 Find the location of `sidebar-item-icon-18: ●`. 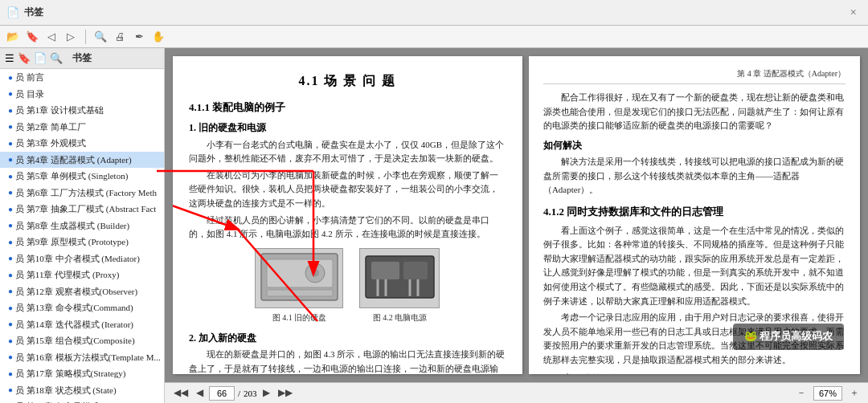

sidebar-item-icon-18: ● is located at coordinates (10, 374).